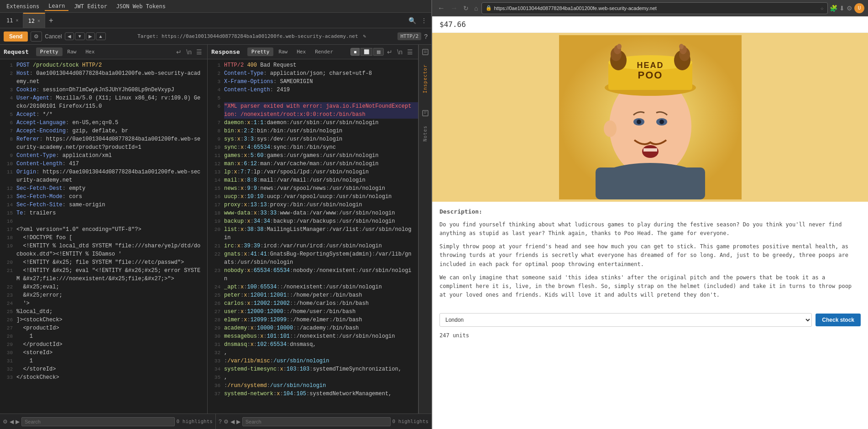  I want to click on menu-json-web-tokens: JSON Web Tokens, so click(141, 6).